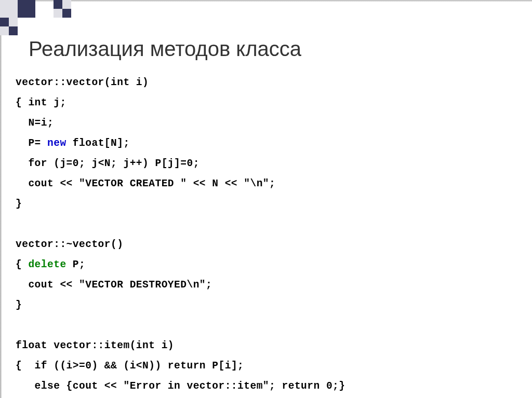  Describe the element at coordinates (57, 143) in the screenshot. I see `keyword-new: new` at that location.